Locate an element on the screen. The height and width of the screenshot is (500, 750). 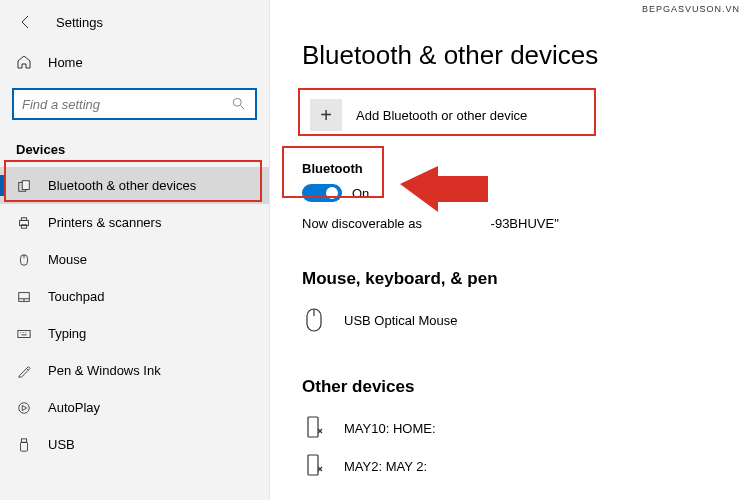
sidebar-item-label: Mouse is located at coordinates (68, 260).